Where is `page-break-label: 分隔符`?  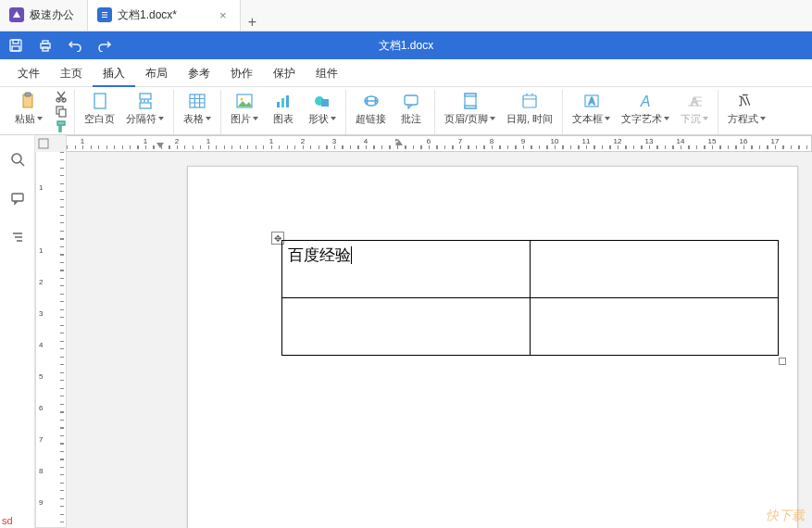 page-break-label: 分隔符 is located at coordinates (141, 119).